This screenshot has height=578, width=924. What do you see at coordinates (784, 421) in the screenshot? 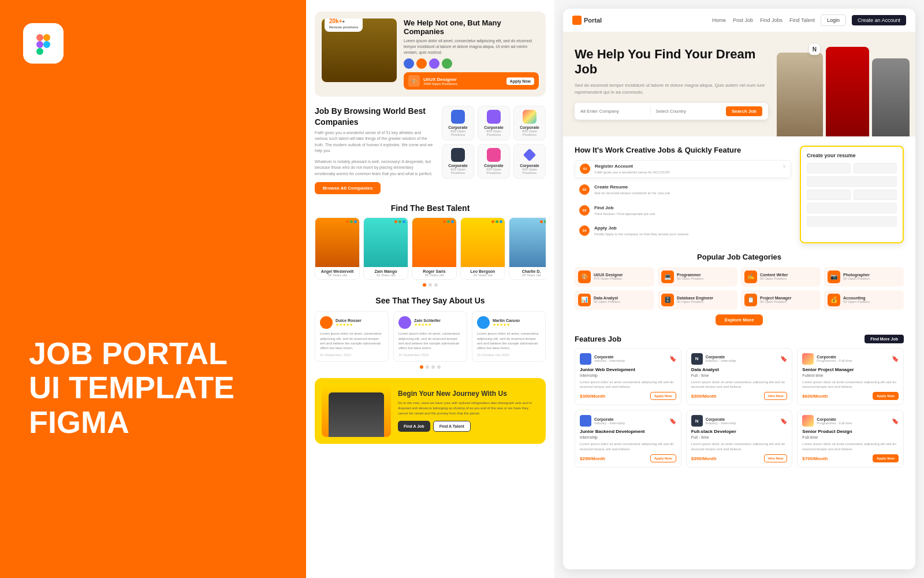
I see `job-bookmark-5: 🔖` at bounding box center [784, 421].